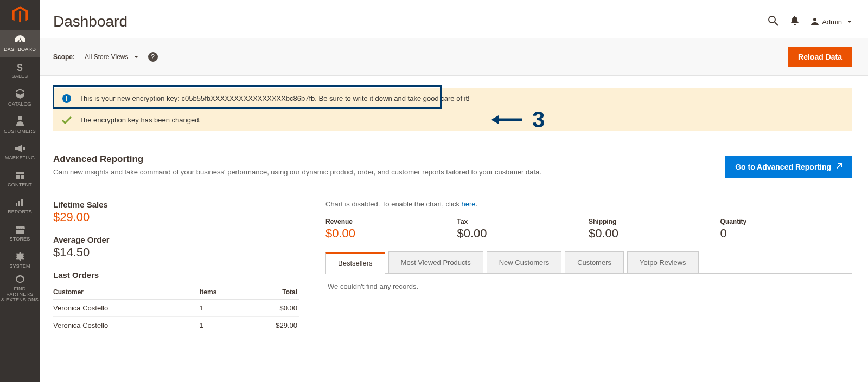 The image size is (868, 382). Describe the element at coordinates (832, 22) in the screenshot. I see `admin-label: Admin` at that location.